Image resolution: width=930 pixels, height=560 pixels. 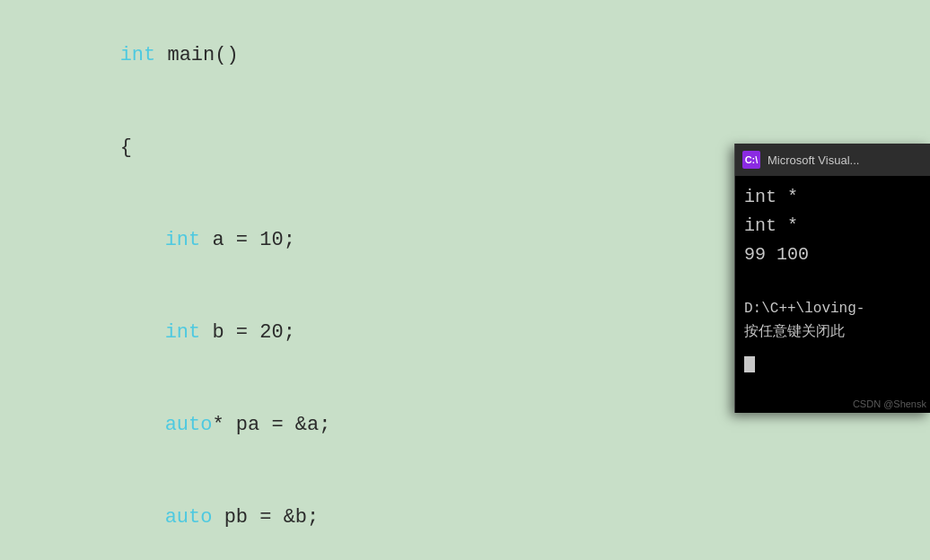 What do you see at coordinates (833, 255) in the screenshot?
I see `terminal-line: 99 100` at bounding box center [833, 255].